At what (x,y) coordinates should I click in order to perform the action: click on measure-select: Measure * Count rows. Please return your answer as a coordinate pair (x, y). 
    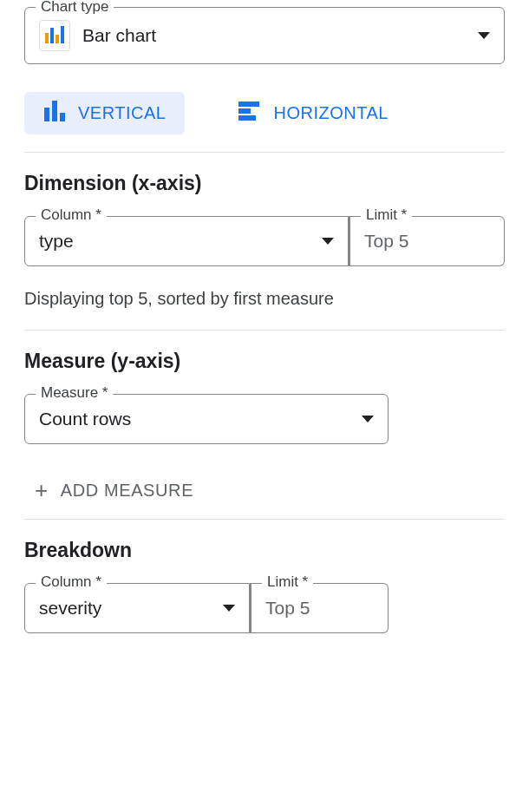
    Looking at the image, I should click on (206, 419).